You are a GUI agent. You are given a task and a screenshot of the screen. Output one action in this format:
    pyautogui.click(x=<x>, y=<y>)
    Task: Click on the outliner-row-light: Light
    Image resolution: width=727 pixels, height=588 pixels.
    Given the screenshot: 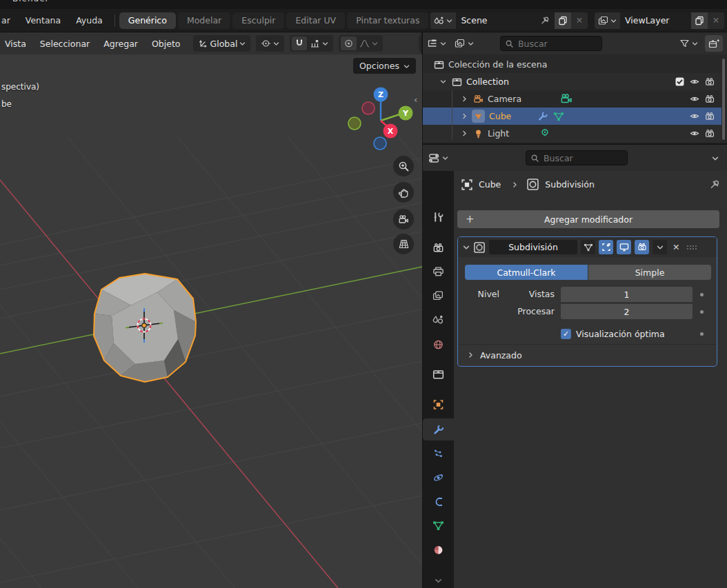 What is the action you would take?
    pyautogui.click(x=572, y=134)
    